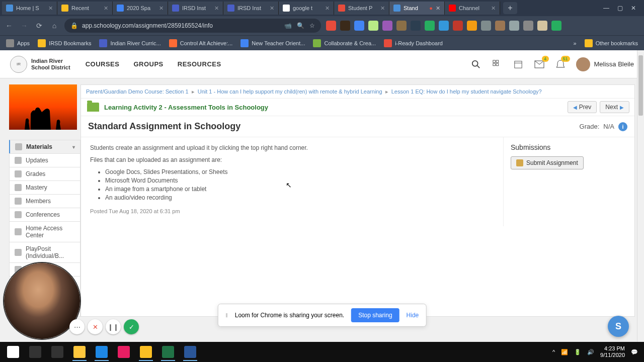 The width and height of the screenshot is (644, 362). What do you see at coordinates (518, 64) in the screenshot?
I see `calendar-button` at bounding box center [518, 64].